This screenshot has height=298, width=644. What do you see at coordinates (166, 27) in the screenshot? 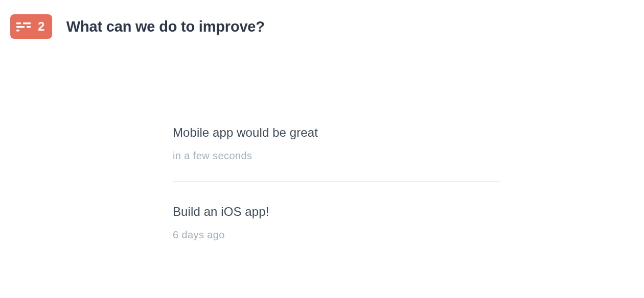
I see `question-title: What can we do to improve?` at bounding box center [166, 27].